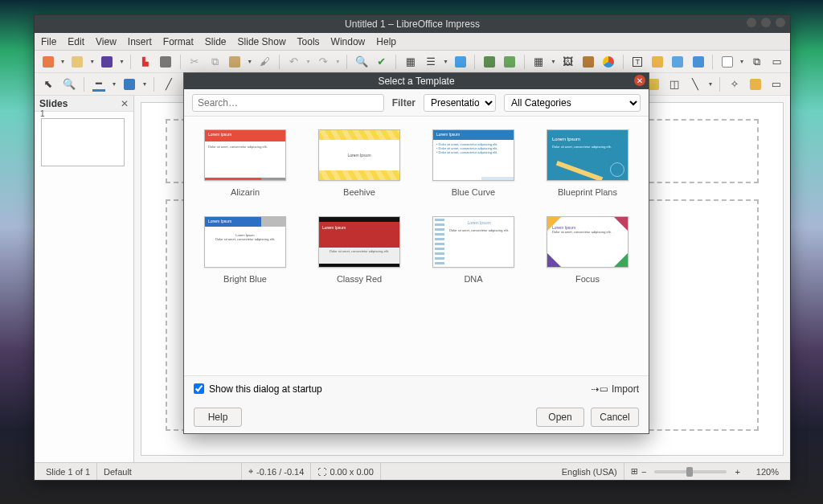 This screenshot has height=504, width=823. Describe the element at coordinates (780, 23) in the screenshot. I see `close-button` at that location.